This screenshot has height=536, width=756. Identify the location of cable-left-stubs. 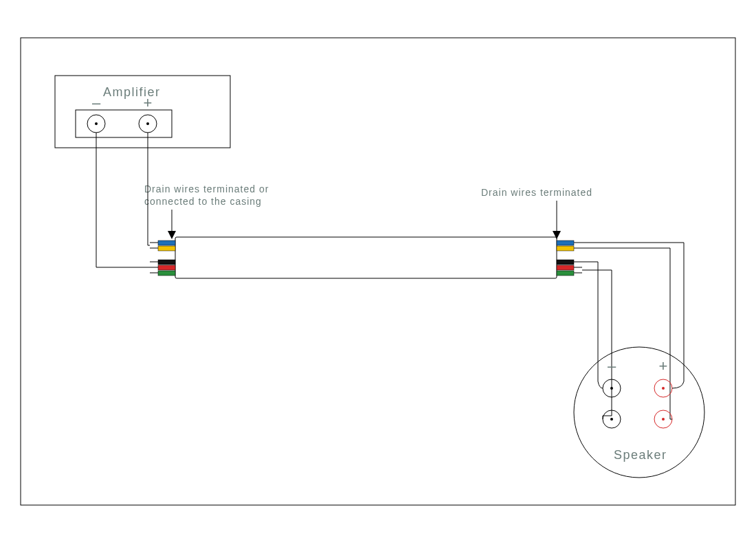
(162, 258).